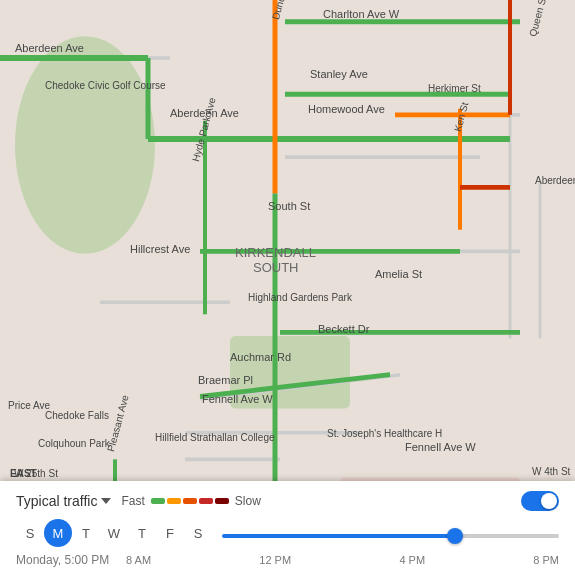 The height and width of the screenshot is (579, 575). What do you see at coordinates (549, 501) in the screenshot?
I see `toggle-knob` at bounding box center [549, 501].